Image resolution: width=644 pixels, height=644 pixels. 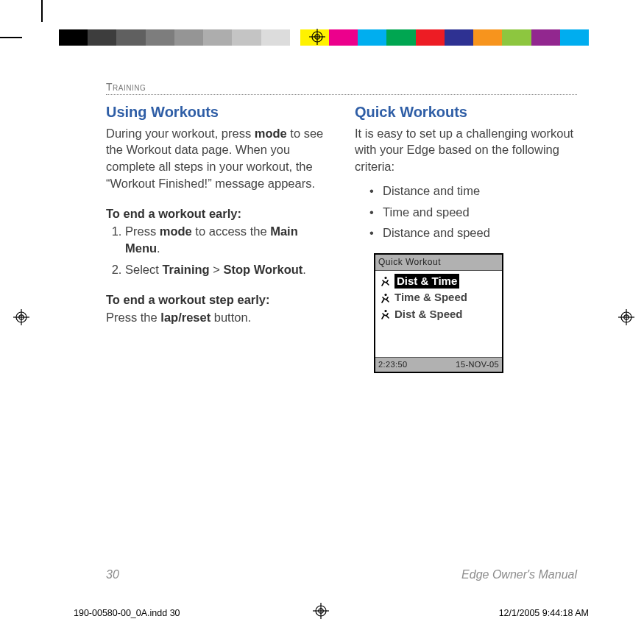 What do you see at coordinates (473, 191) in the screenshot?
I see `list-item: Distance and time` at bounding box center [473, 191].